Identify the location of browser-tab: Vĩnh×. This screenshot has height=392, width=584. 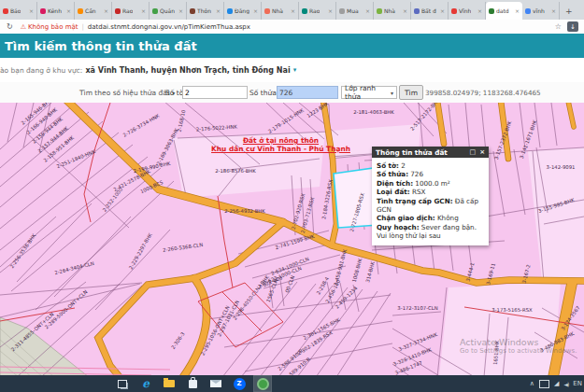
(467, 11).